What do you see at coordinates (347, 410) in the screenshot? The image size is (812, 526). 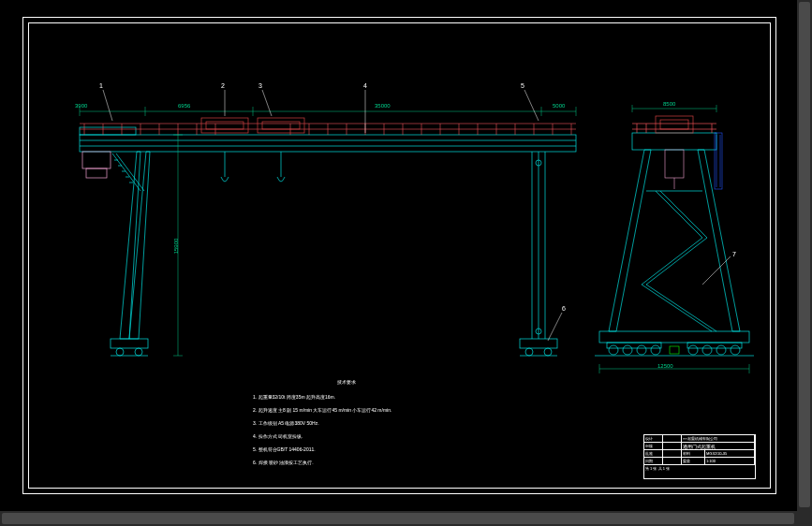 I see `tech-req-line2: 2. 起升速度 主8 副 15 m/min 大车运行45 m/min 小车运行4…` at bounding box center [347, 410].